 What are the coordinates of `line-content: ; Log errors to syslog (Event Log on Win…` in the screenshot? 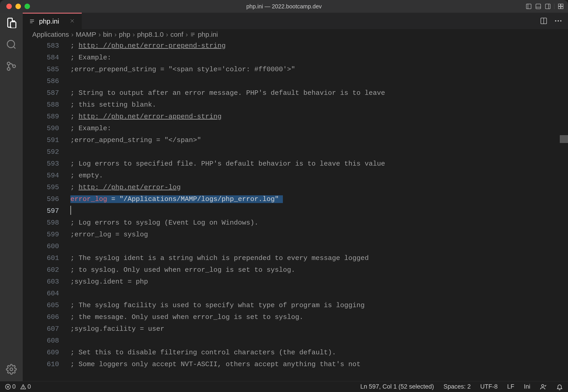 It's located at (164, 223).